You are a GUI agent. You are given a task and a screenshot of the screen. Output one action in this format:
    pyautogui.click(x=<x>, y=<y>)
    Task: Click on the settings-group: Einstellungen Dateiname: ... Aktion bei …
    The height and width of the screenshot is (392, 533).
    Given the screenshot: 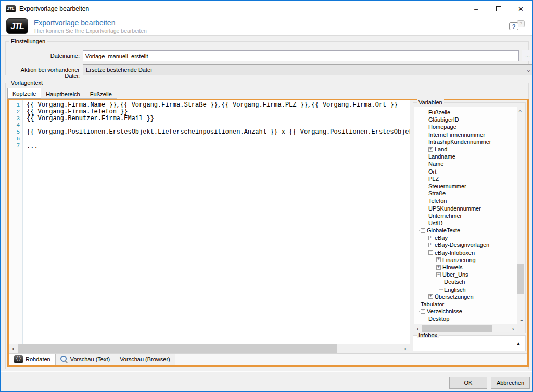 What is the action you would take?
    pyautogui.click(x=267, y=58)
    